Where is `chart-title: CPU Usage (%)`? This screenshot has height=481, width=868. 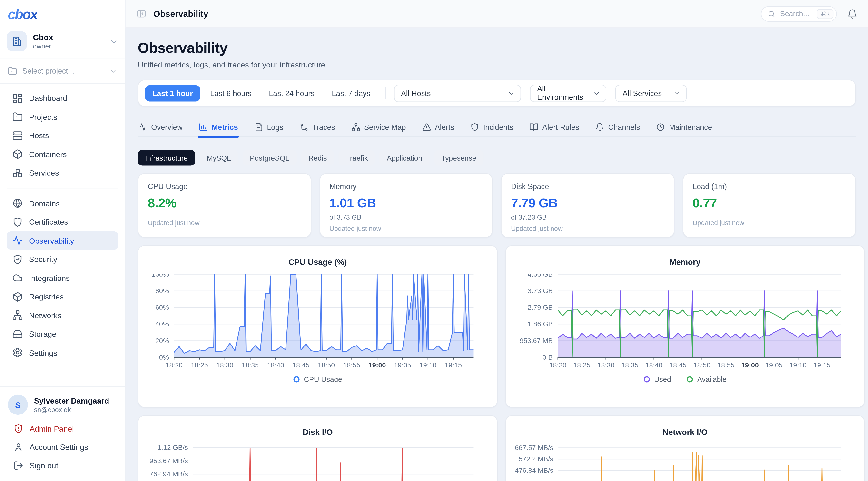 chart-title: CPU Usage (%) is located at coordinates (317, 262).